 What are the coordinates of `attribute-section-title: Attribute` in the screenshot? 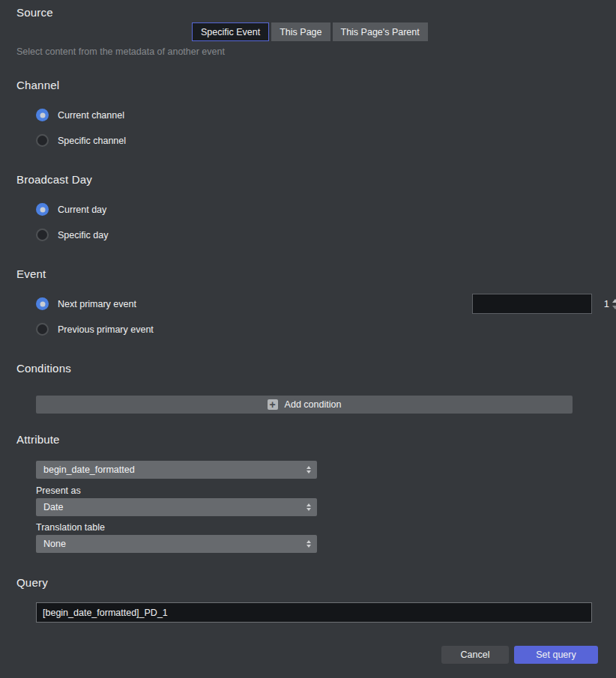 It's located at (38, 439).